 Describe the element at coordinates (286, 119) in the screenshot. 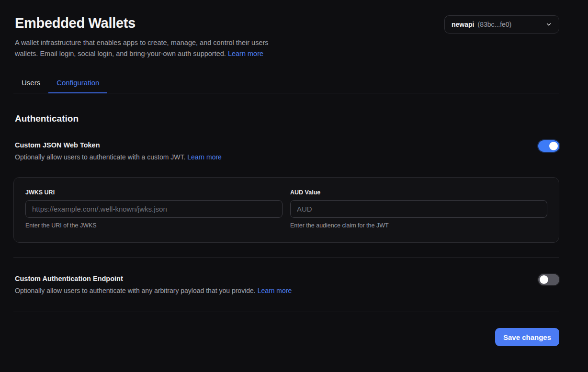

I see `authentication-heading: Authentication` at that location.